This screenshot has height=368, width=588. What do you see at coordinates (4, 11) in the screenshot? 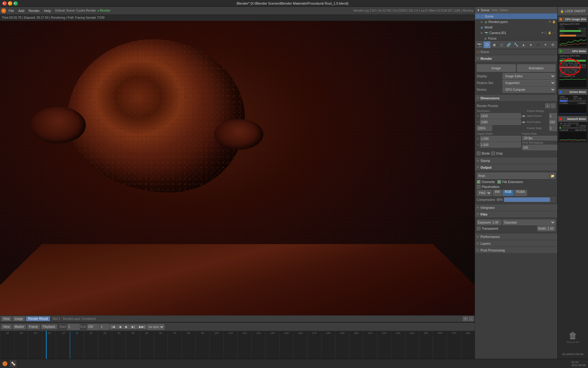
I see `blender-logo: ●` at bounding box center [4, 11].